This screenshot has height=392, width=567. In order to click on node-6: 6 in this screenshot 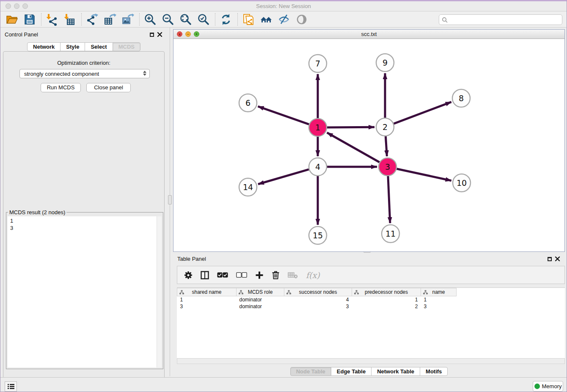, I will do `click(248, 103)`.